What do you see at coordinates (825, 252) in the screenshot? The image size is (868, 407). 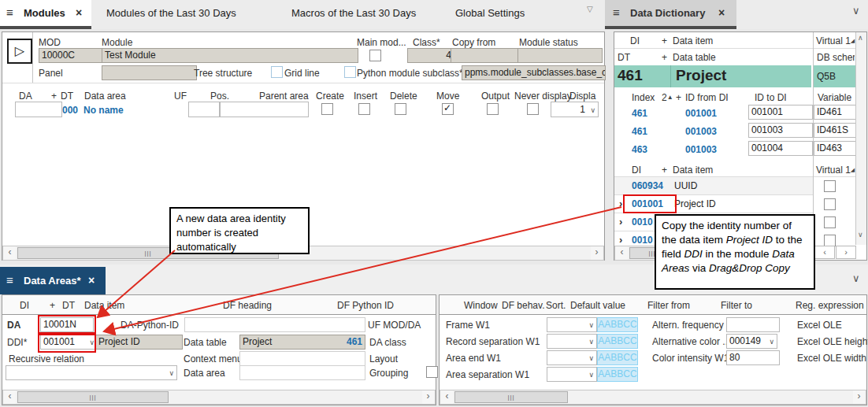 I see `virtual-col-scroll-left: ‹` at bounding box center [825, 252].